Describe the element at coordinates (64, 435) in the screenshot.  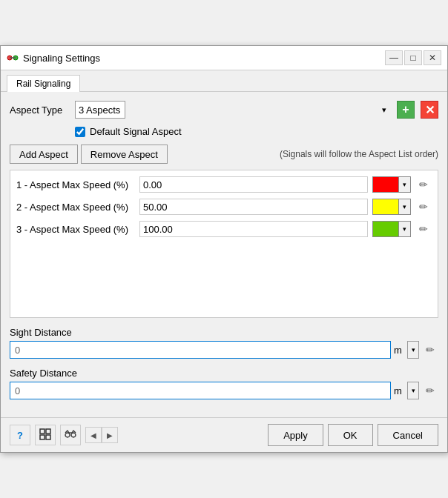
I see `bottom-left-controls: ?` at that location.